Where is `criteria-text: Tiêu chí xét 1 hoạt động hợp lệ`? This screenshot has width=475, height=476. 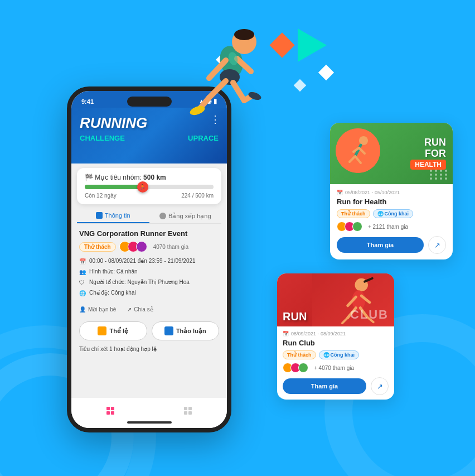
criteria-text: Tiêu chí xét 1 hoạt động hợp lệ is located at coordinates (149, 349).